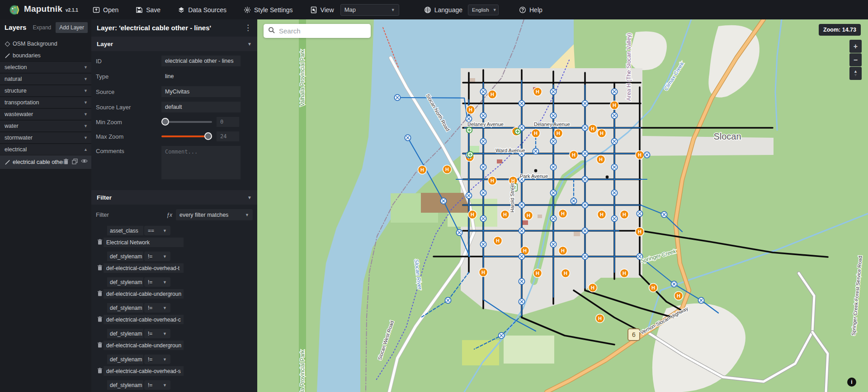 The image size is (868, 392). Describe the element at coordinates (208, 136) in the screenshot. I see `max-zoom-knob` at that location.